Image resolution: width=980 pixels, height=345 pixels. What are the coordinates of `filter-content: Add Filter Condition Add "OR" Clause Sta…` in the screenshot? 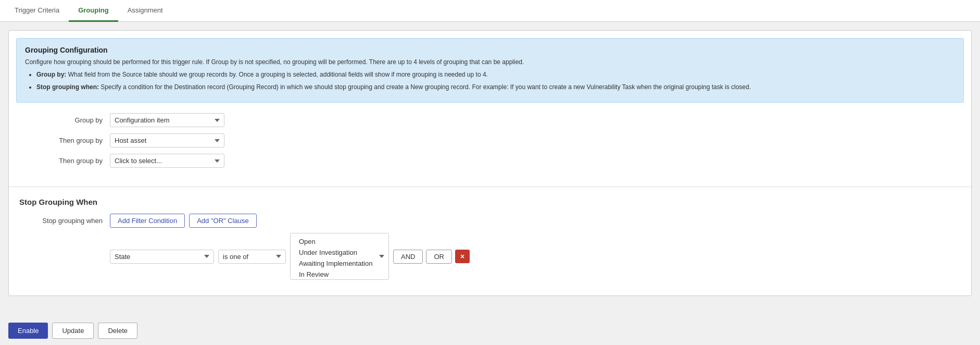 It's located at (290, 247).